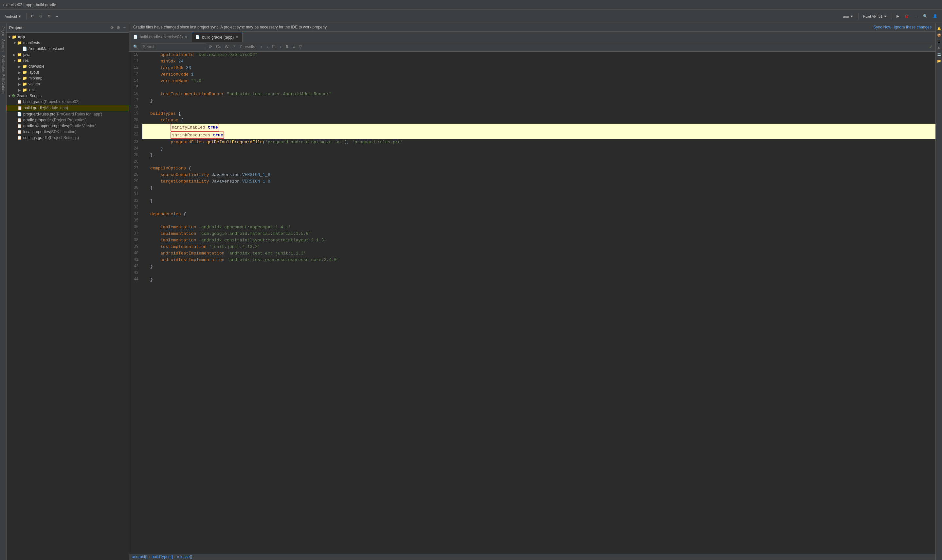  What do you see at coordinates (898, 16) in the screenshot?
I see `run-btn: ▶` at bounding box center [898, 16].